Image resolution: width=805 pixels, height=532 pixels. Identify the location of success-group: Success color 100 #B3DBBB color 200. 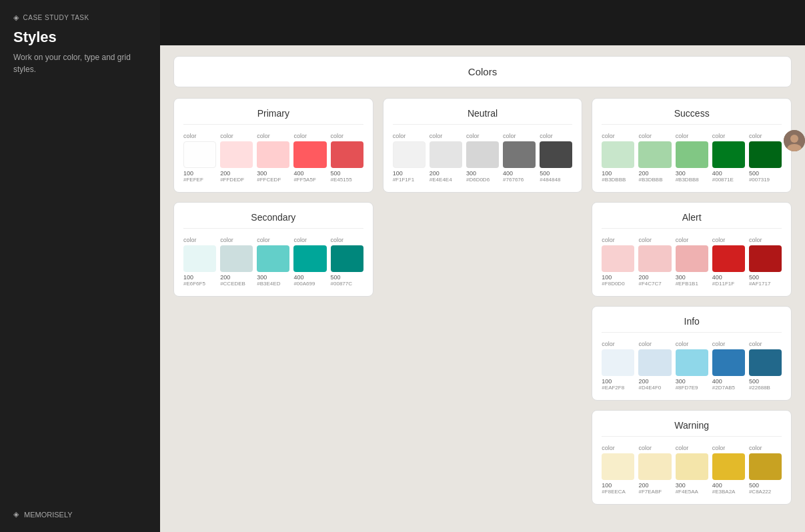
(692, 145).